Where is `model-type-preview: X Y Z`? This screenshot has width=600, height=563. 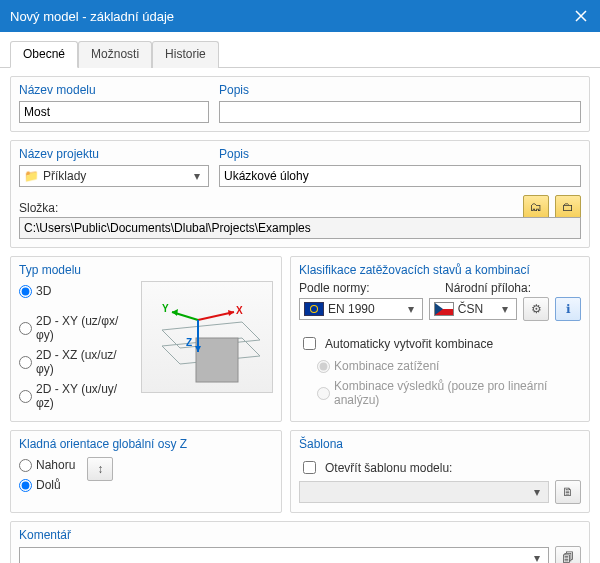
model-type-preview: X Y Z is located at coordinates (207, 337).